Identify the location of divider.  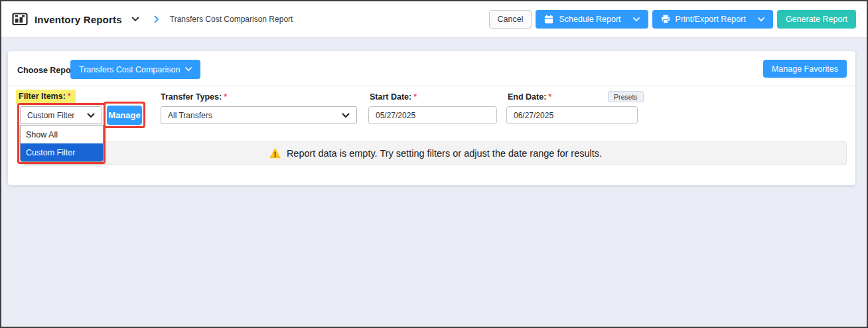
(431, 86).